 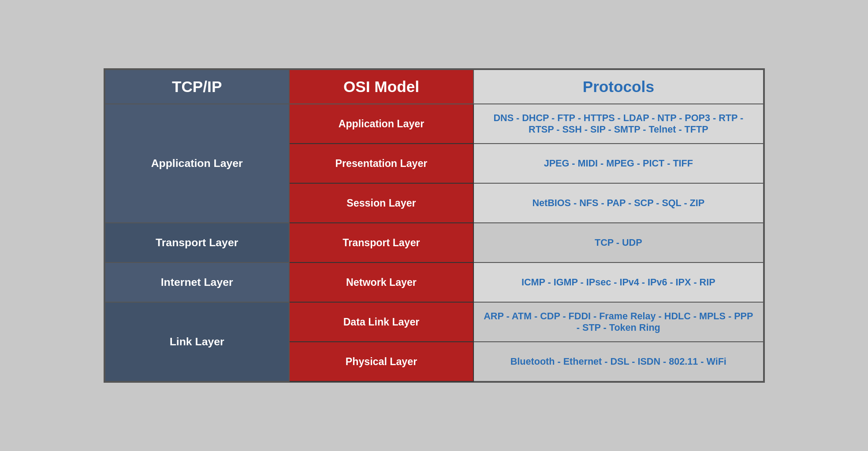 What do you see at coordinates (381, 87) in the screenshot?
I see `header-osi: OSI Model` at bounding box center [381, 87].